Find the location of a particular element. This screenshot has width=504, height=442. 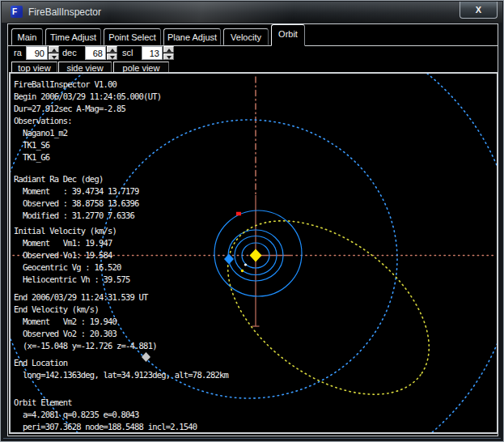

info-line: End Velocity (km/s) is located at coordinates (57, 309).